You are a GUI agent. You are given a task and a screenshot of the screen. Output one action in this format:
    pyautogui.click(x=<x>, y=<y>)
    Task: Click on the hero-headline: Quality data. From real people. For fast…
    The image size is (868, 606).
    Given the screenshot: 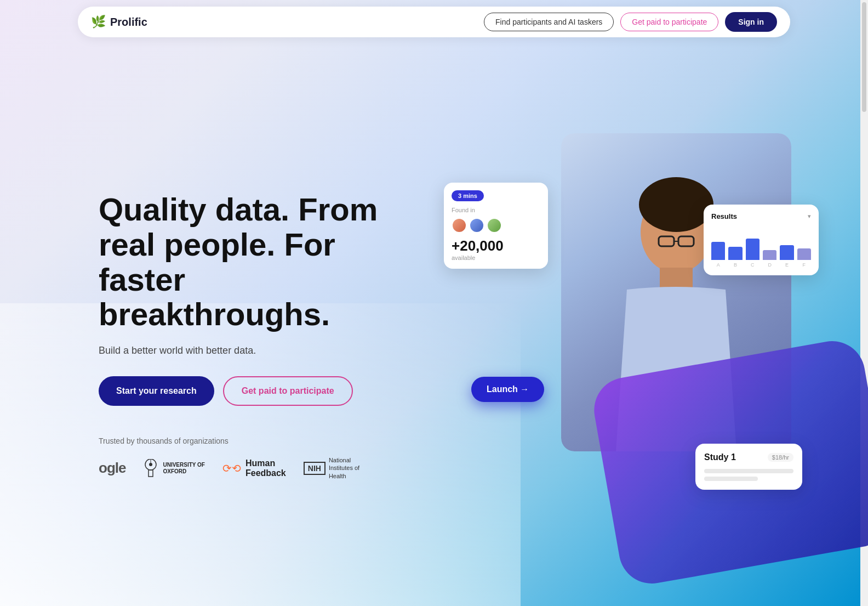 What is the action you would take?
    pyautogui.click(x=241, y=262)
    